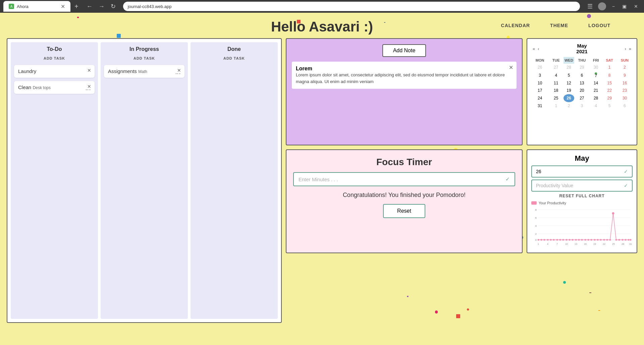  What do you see at coordinates (76, 7) in the screenshot?
I see `new-tab-button: +` at bounding box center [76, 7].